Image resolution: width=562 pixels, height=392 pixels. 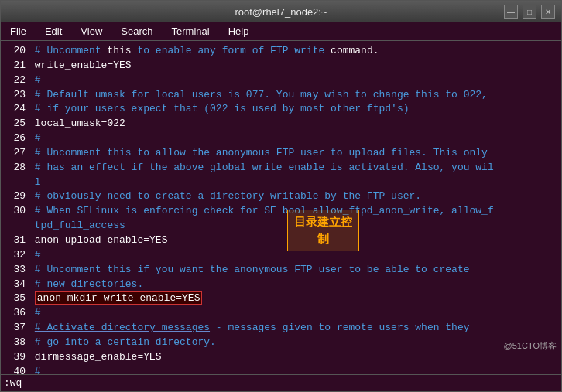 I want to click on line-22: 22 #, so click(x=281, y=80).